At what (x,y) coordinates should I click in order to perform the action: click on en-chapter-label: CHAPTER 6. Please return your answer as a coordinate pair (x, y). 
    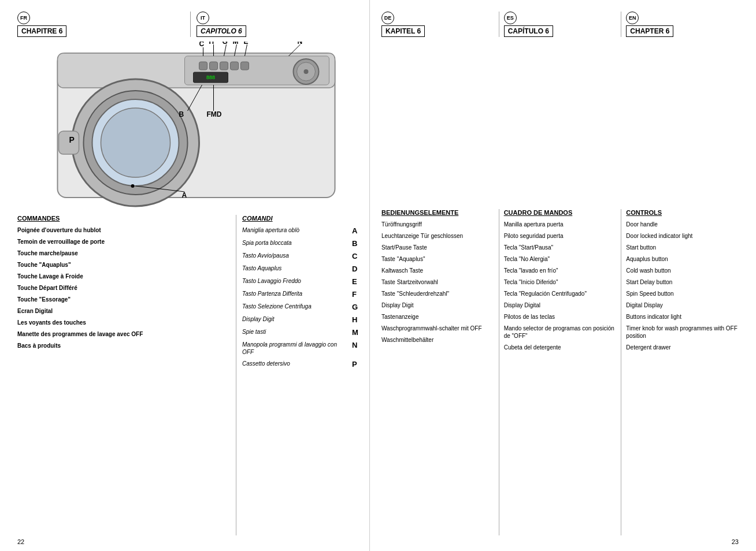
    Looking at the image, I should click on (650, 31).